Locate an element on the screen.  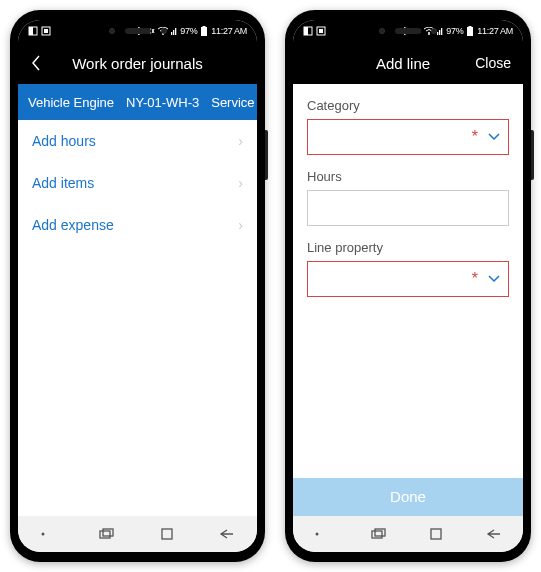
app-header: Add line Close is located at coordinates (408, 63).